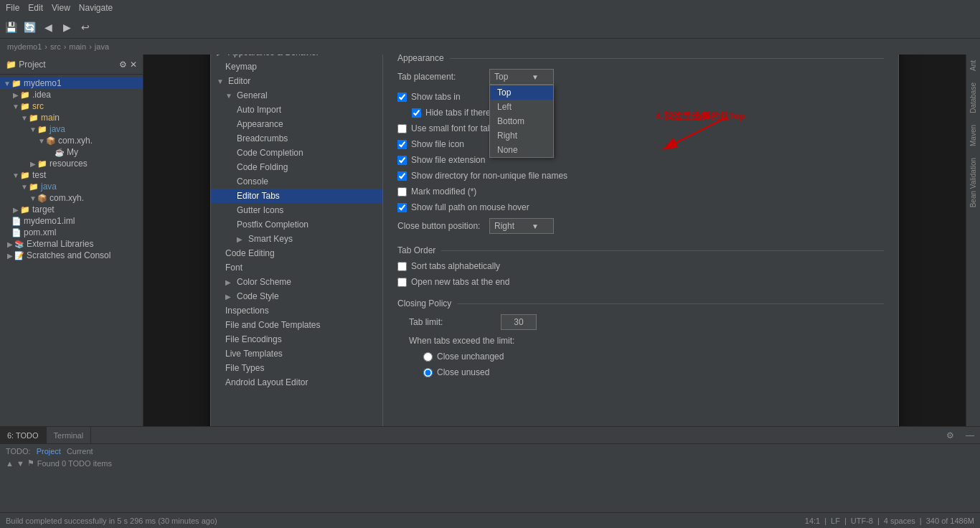 This screenshot has width=980, height=528. Describe the element at coordinates (453, 282) in the screenshot. I see `open-new-tabs-label: Open new tabs at the end` at that location.